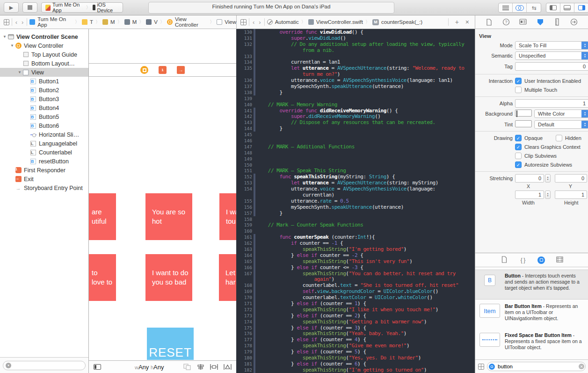  What do you see at coordinates (559, 260) in the screenshot?
I see `media-library-tab` at bounding box center [559, 260].